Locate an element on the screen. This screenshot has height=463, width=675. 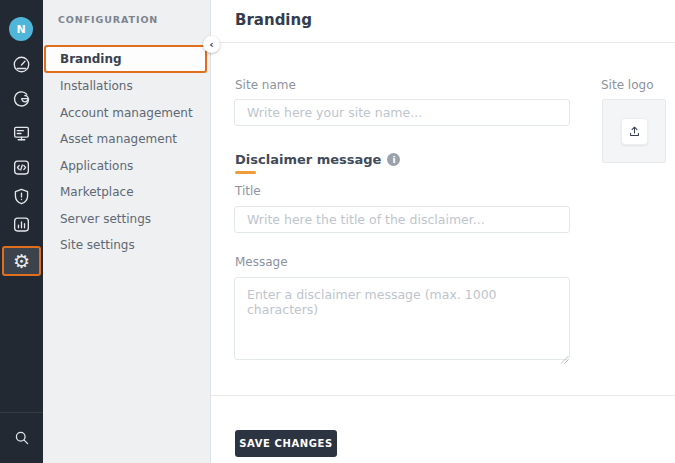
sidebar-item-label: Account management is located at coordinates (126, 113).